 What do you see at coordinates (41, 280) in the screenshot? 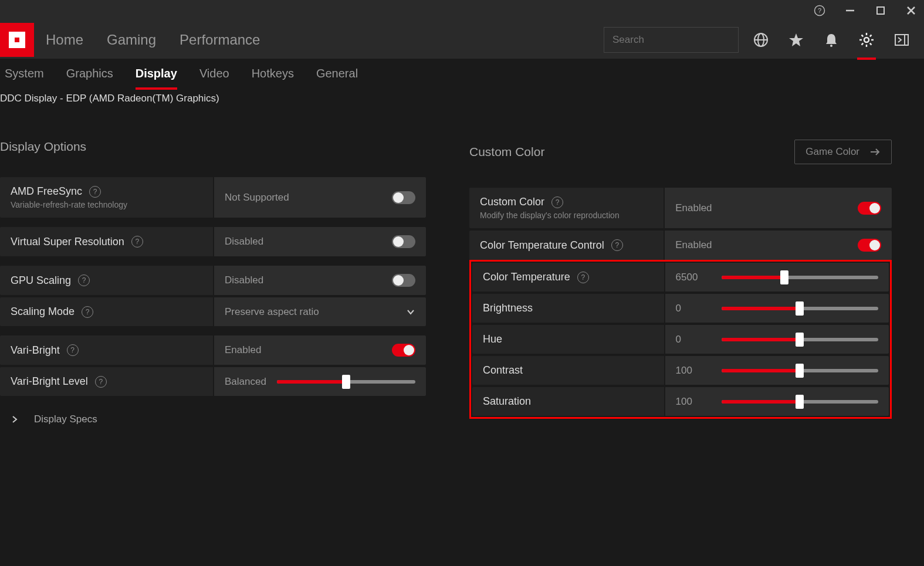
I see `gpu-scaling-label: GPU Scaling` at bounding box center [41, 280].